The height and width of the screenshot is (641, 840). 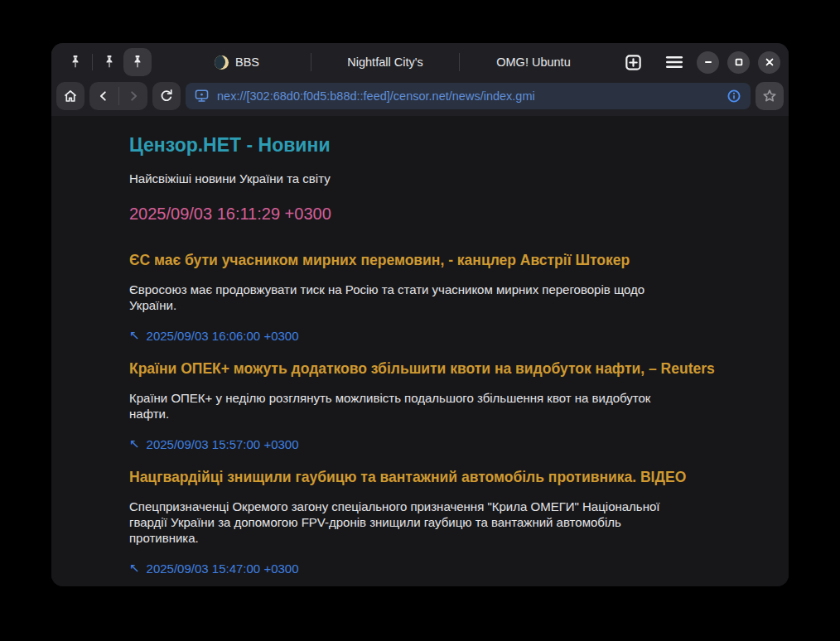 I want to click on tab-bbs: BBS, so click(x=237, y=62).